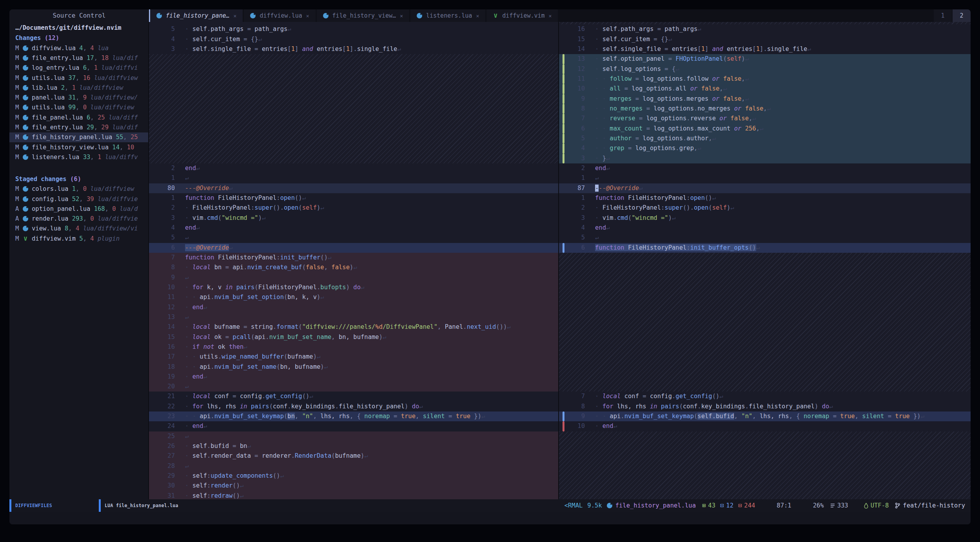 The width and height of the screenshot is (980, 542). What do you see at coordinates (962, 16) in the screenshot?
I see `tabpage-2: 2` at bounding box center [962, 16].